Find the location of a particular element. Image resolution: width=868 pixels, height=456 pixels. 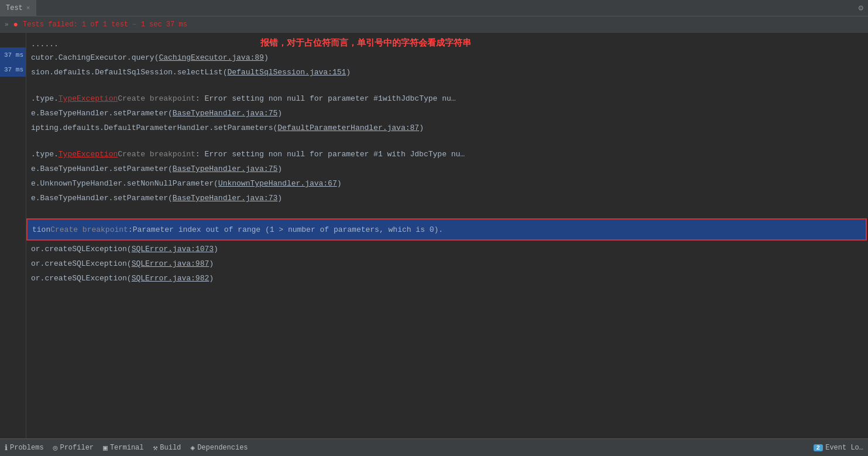

event-log-tab: Event Lo… is located at coordinates (844, 448).